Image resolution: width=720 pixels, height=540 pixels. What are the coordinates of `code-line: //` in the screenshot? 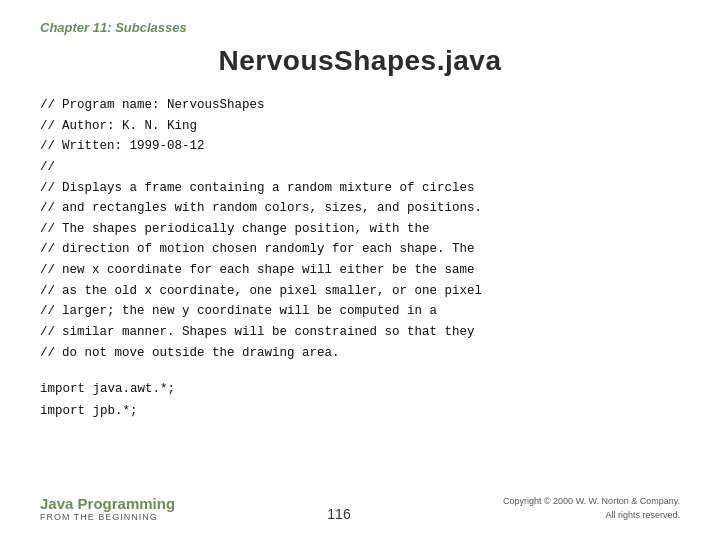 It's located at (360, 168).